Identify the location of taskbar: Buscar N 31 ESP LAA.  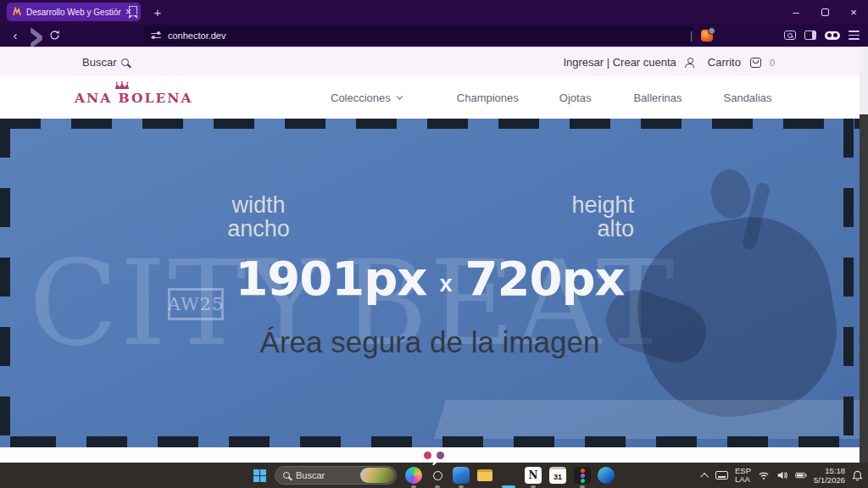
(434, 475).